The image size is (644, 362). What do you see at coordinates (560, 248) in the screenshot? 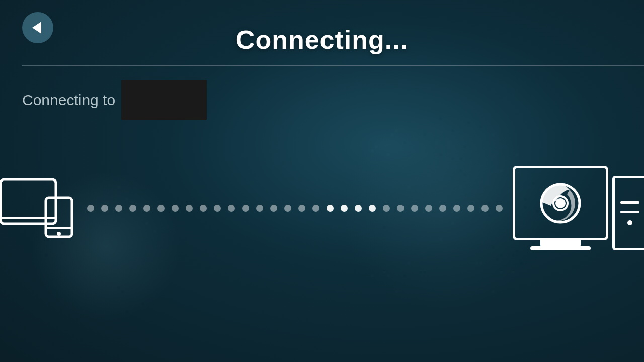
I see `monitor-base` at bounding box center [560, 248].